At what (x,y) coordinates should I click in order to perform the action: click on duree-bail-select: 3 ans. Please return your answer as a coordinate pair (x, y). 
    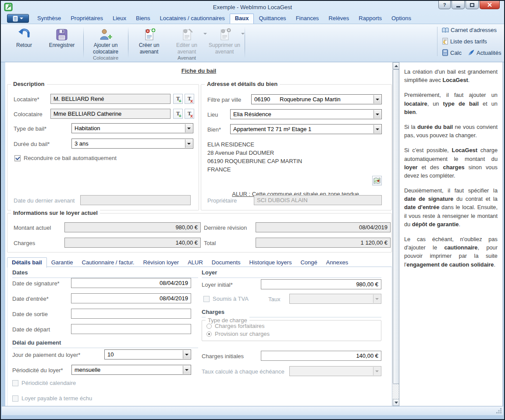
    Looking at the image, I should click on (132, 144).